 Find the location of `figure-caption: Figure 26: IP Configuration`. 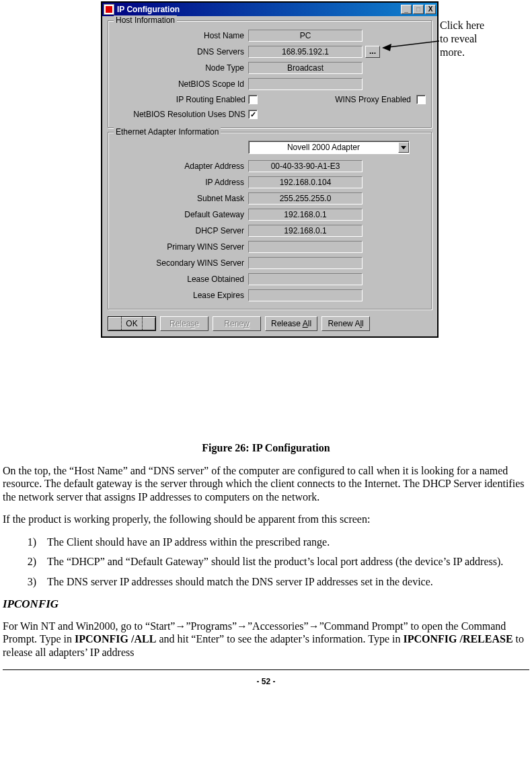

figure-caption: Figure 26: IP Configuration is located at coordinates (266, 448).